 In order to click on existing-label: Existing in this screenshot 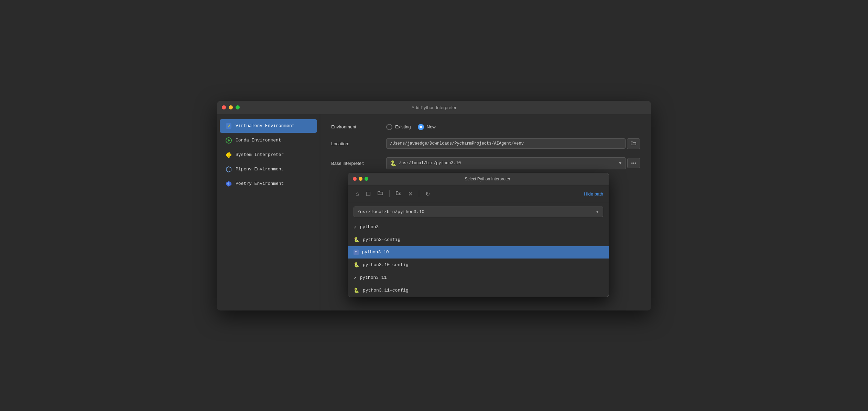, I will do `click(403, 127)`.